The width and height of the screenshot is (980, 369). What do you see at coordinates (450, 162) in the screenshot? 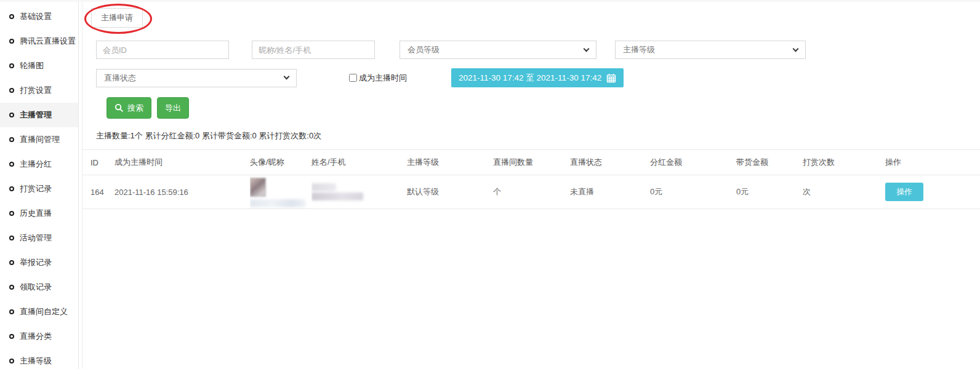
I see `col-header-anchor-level: 主播等级` at bounding box center [450, 162].